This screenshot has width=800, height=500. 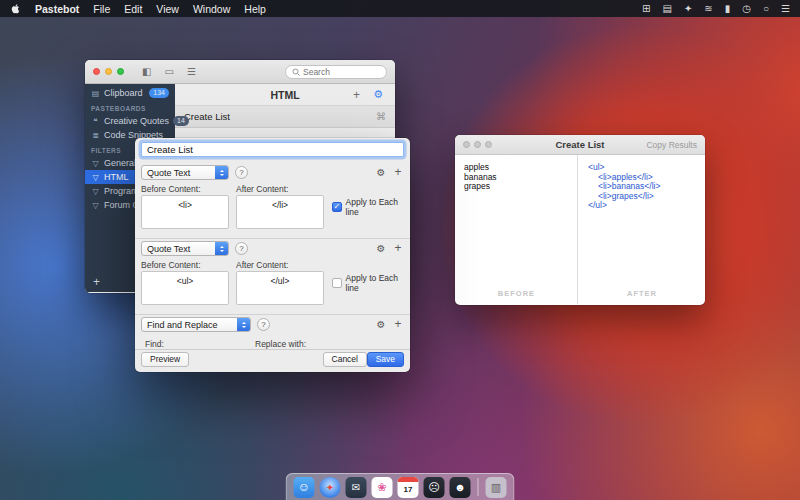 I want to click on menu-edit: Edit, so click(x=133, y=9).